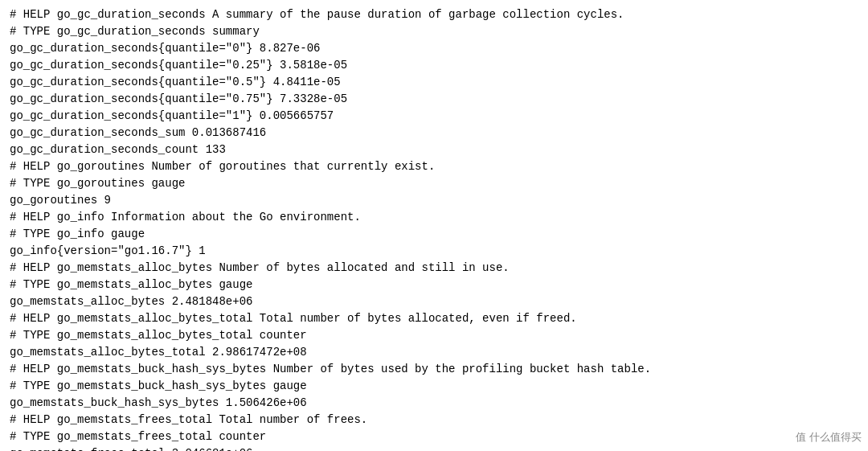 The width and height of the screenshot is (868, 451). Describe the element at coordinates (138, 133) in the screenshot. I see `metrics-line: go_gc_duration_seconds_sum 0.013687416` at that location.